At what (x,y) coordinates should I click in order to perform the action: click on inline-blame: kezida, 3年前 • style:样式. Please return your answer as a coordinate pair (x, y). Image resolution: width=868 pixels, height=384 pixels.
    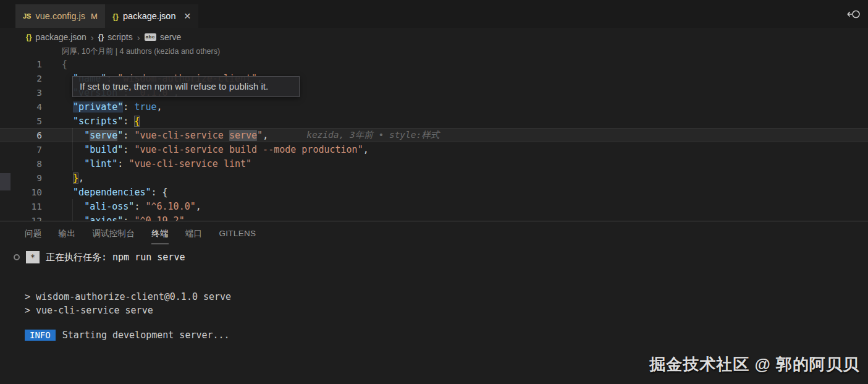
    Looking at the image, I should click on (373, 135).